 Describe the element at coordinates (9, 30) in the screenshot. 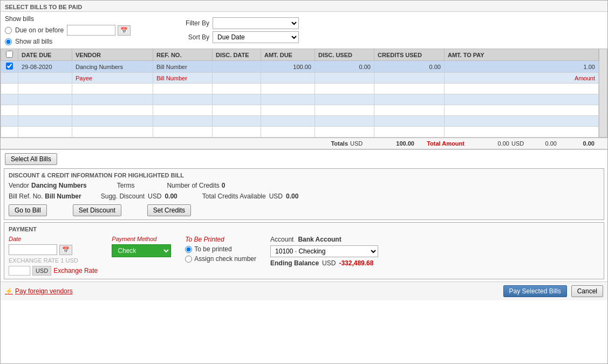

I see `due-on-or-before-radio` at that location.